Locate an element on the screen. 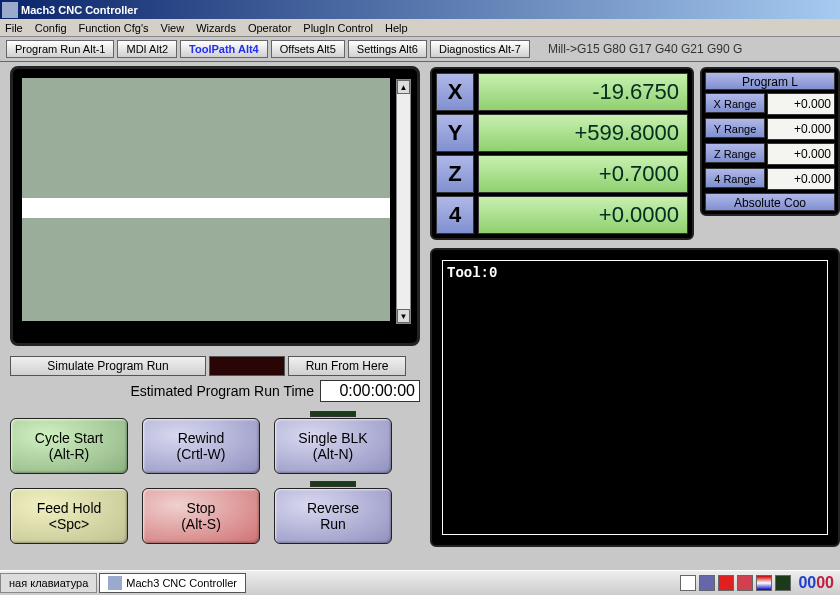 Image resolution: width=840 pixels, height=595 pixels. taskbar-item-label: Mach3 CNC Controller is located at coordinates (182, 583).